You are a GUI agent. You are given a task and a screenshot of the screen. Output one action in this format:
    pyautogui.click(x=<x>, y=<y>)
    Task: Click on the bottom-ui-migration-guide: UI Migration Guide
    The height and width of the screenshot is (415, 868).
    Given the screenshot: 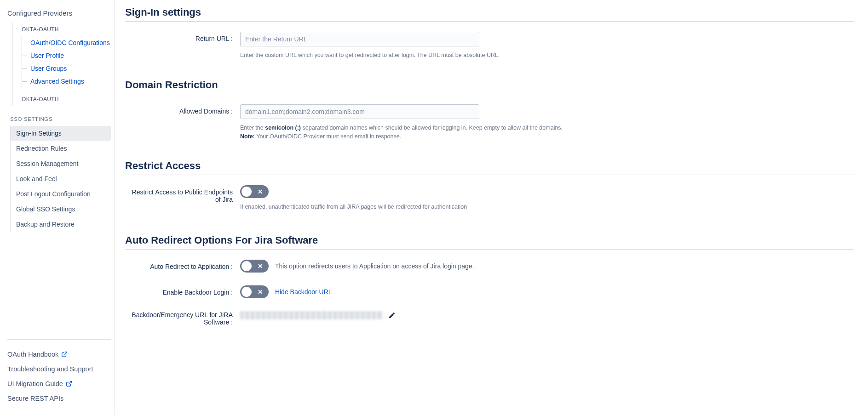 What is the action you would take?
    pyautogui.click(x=59, y=384)
    